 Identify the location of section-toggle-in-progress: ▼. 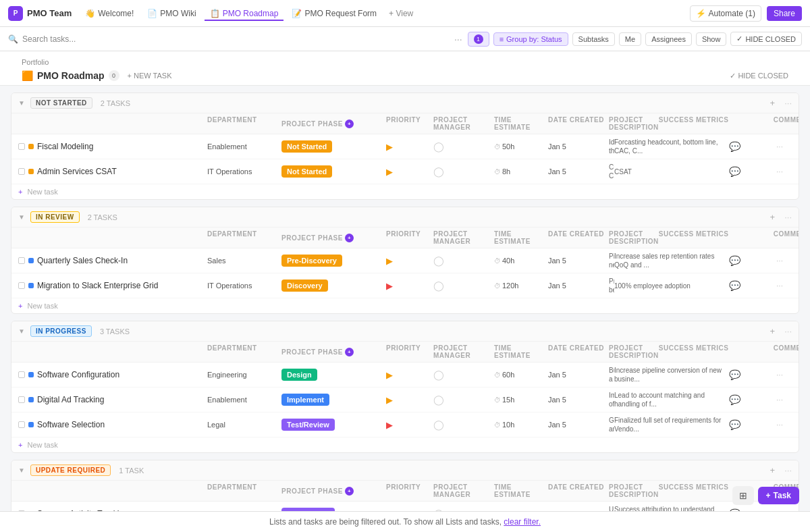
(22, 331).